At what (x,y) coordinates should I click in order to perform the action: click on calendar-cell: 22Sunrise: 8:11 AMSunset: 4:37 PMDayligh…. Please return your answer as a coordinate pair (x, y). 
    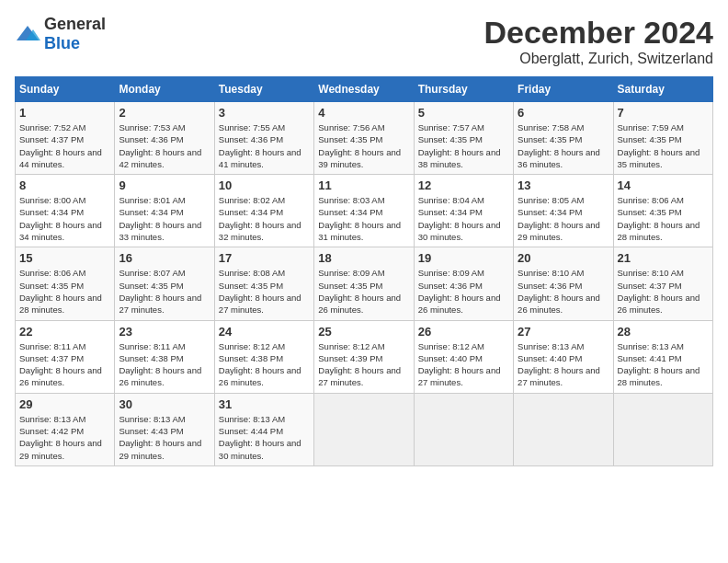
    Looking at the image, I should click on (65, 357).